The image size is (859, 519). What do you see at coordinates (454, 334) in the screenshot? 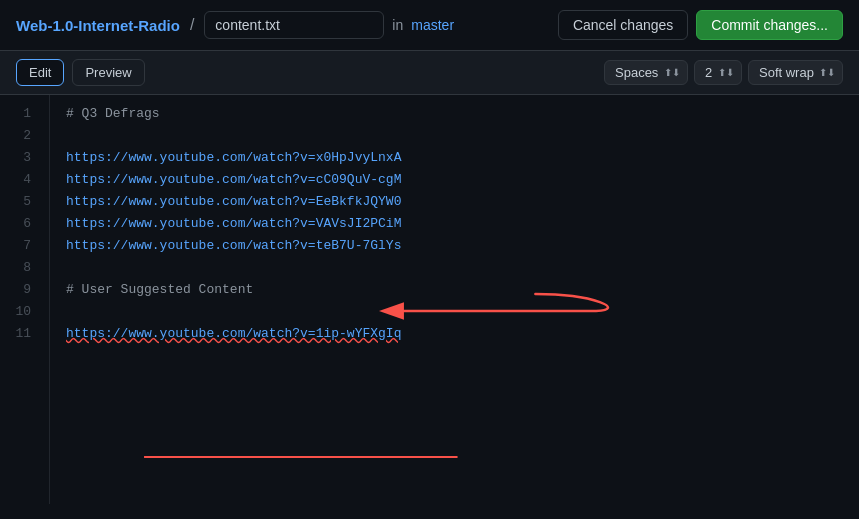
I see `code-line: https://www.youtube.com/watch?v=1ip-wYFX…` at bounding box center [454, 334].